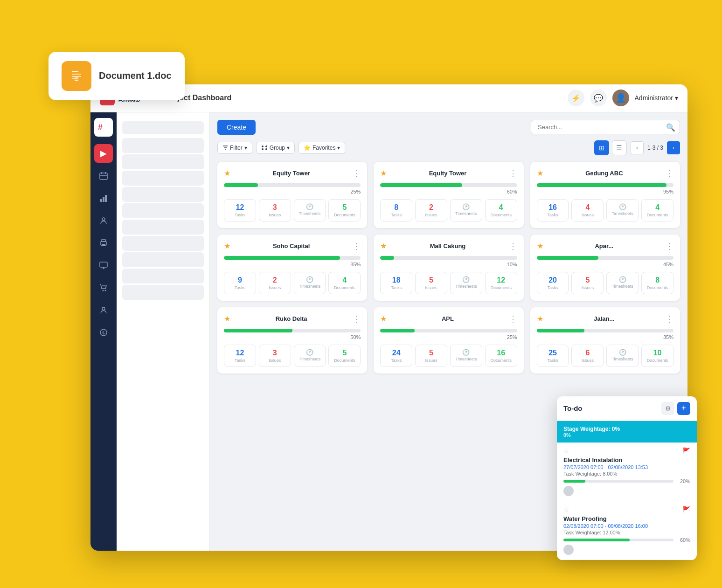  I want to click on card-title: Jalan..., so click(604, 319).